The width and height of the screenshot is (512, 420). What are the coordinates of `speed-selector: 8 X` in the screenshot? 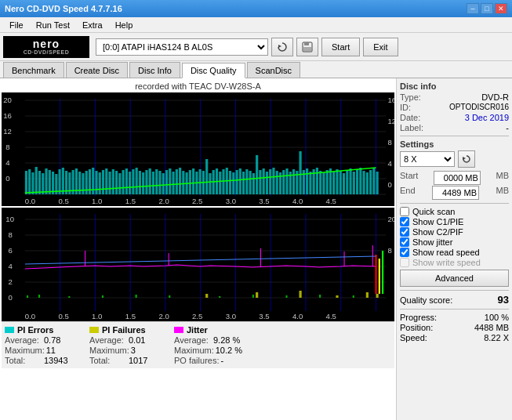 It's located at (427, 159).